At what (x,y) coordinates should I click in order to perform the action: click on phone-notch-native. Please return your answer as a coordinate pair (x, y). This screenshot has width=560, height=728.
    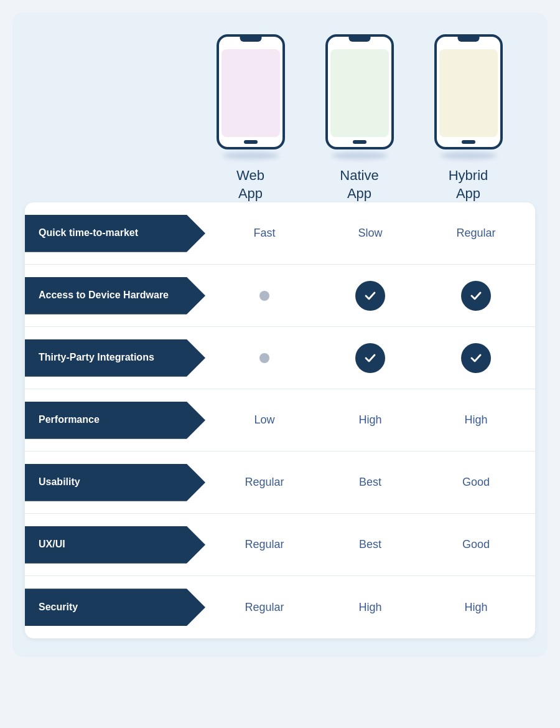
    Looking at the image, I should click on (360, 39).